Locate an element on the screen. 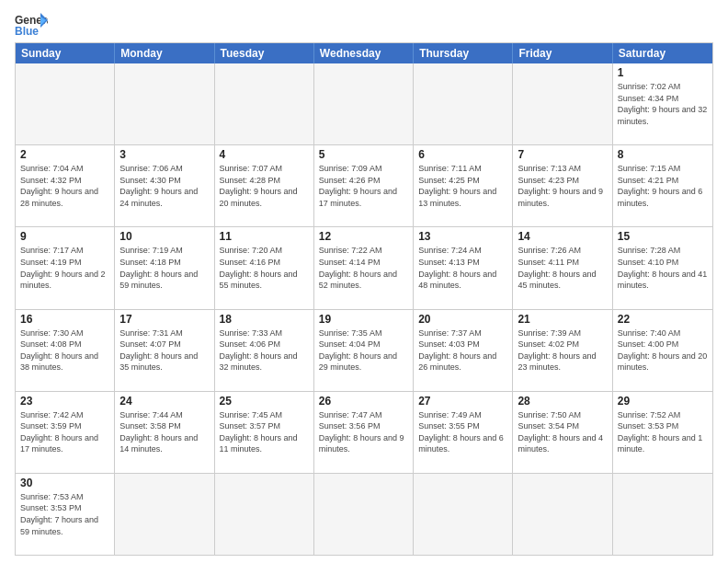  calendar-cell: 7Sunrise: 7:13 AM Sunset: 4:23 PM Daylig… is located at coordinates (563, 186).